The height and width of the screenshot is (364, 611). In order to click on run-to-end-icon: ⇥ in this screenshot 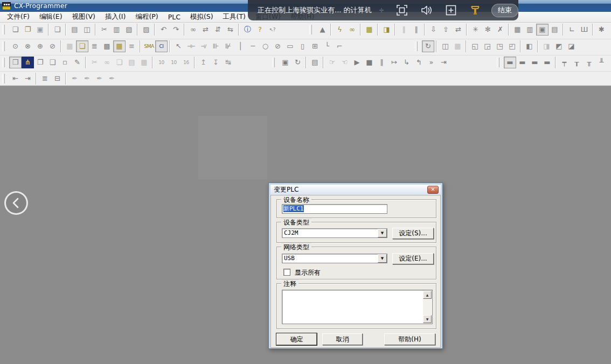, I will do `click(444, 62)`.